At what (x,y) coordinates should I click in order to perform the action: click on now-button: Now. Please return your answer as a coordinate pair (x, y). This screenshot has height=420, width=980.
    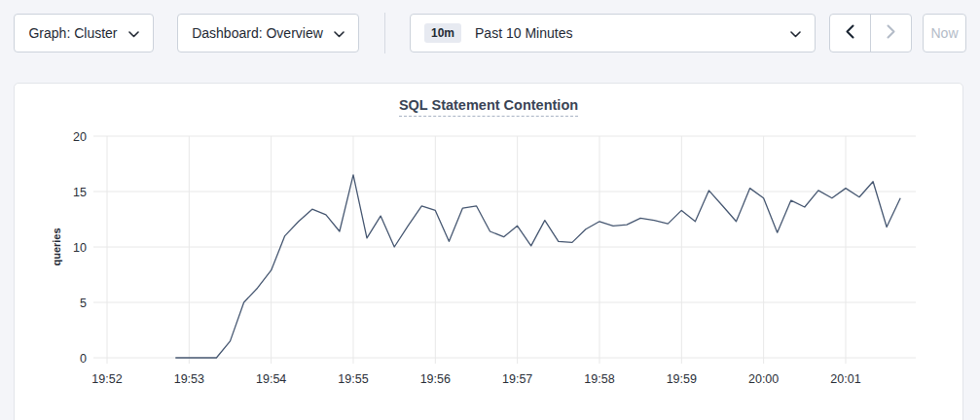
    Looking at the image, I should click on (944, 33).